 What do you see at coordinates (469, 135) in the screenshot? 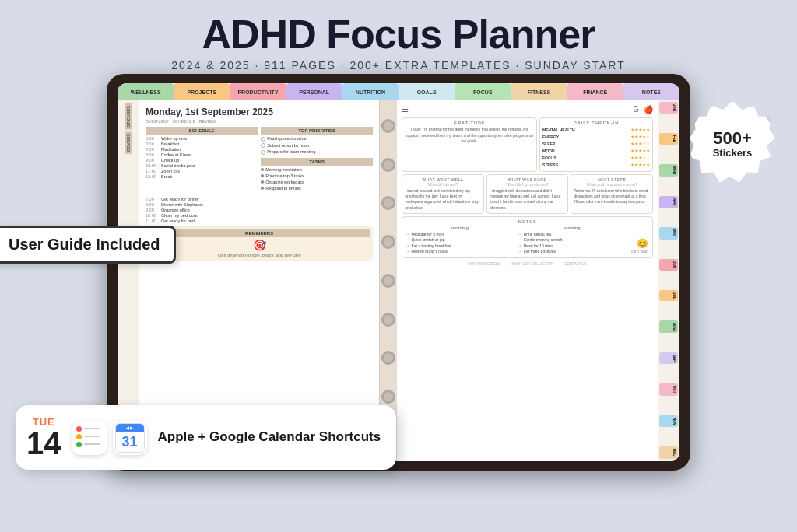
I see `gratitude-text: Today, I'm grateful for the quiet moment…` at bounding box center [469, 135].